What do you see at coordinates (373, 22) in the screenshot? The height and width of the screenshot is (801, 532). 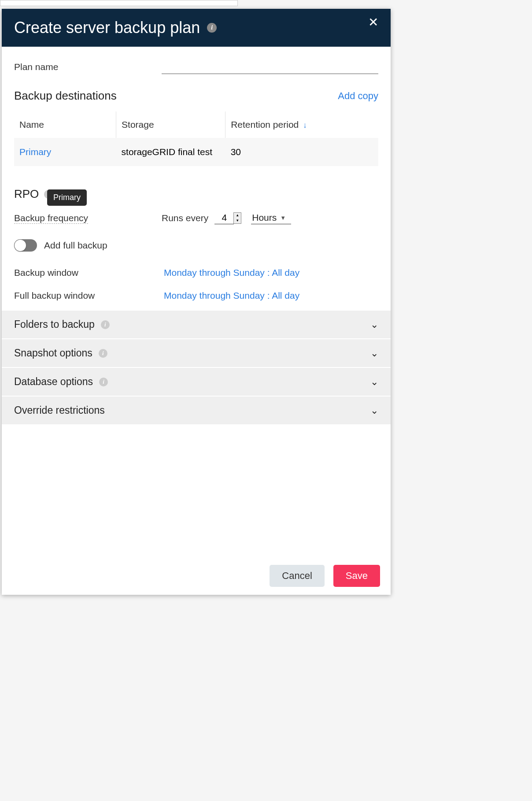 I see `close-button: ✕` at bounding box center [373, 22].